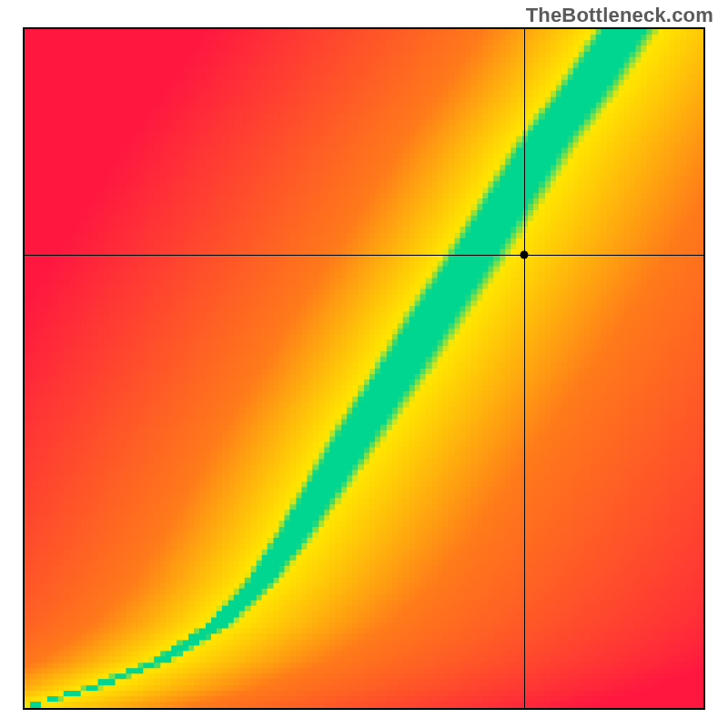 The image size is (728, 728). What do you see at coordinates (364, 255) in the screenshot?
I see `crosshair-horizontal` at bounding box center [364, 255].